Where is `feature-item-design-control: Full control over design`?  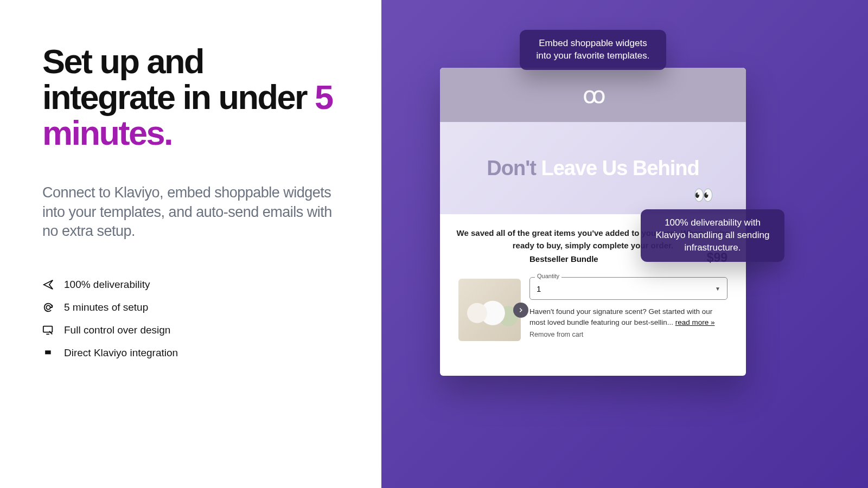 feature-item-design-control: Full control over design is located at coordinates (193, 330).